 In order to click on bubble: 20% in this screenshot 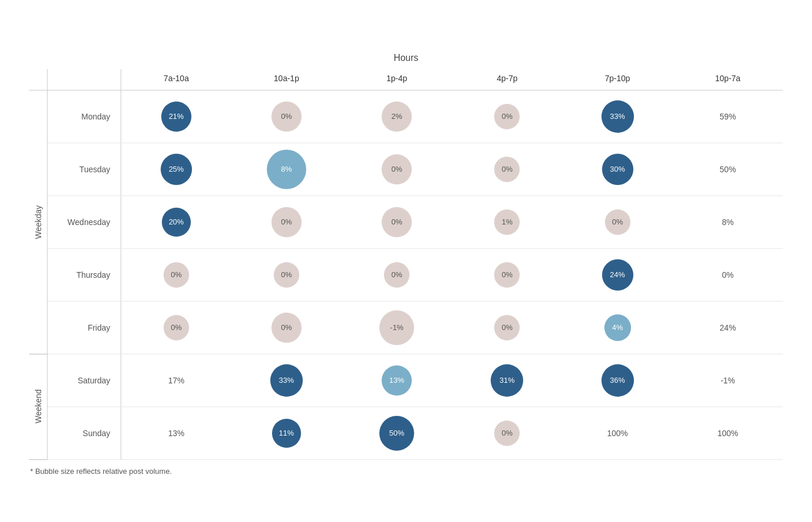, I will do `click(176, 222)`.